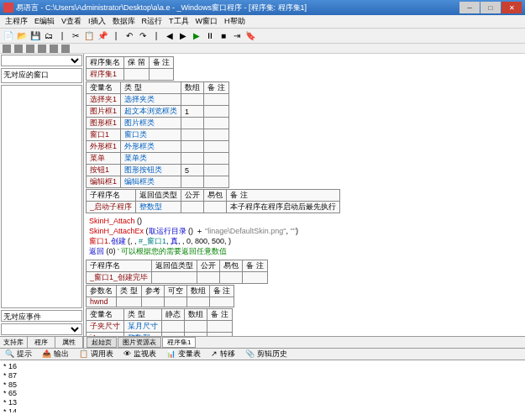 The height and width of the screenshot is (420, 525). I want to click on bottom-tab: ↗转移, so click(224, 354).